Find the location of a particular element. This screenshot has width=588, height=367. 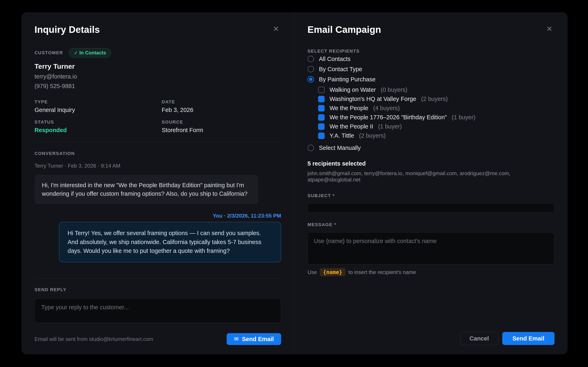

incoming-message-bubble: Hi, I'm interested in the new "We the Pe… is located at coordinates (146, 189).